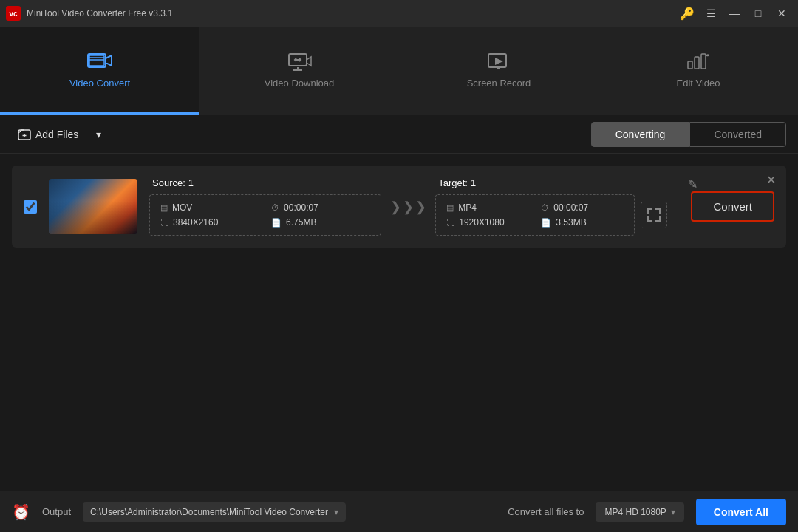 The image size is (798, 532). I want to click on source-info-box: ▤ MOV ⏱ 00:00:07 ⛶ 3840X2160 📄 6.75MB, so click(265, 215).